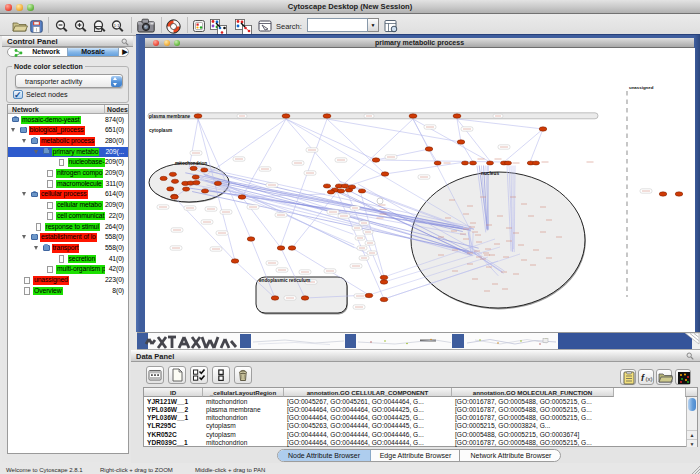  I want to click on svg-text: plasma membrane, so click(170, 116).